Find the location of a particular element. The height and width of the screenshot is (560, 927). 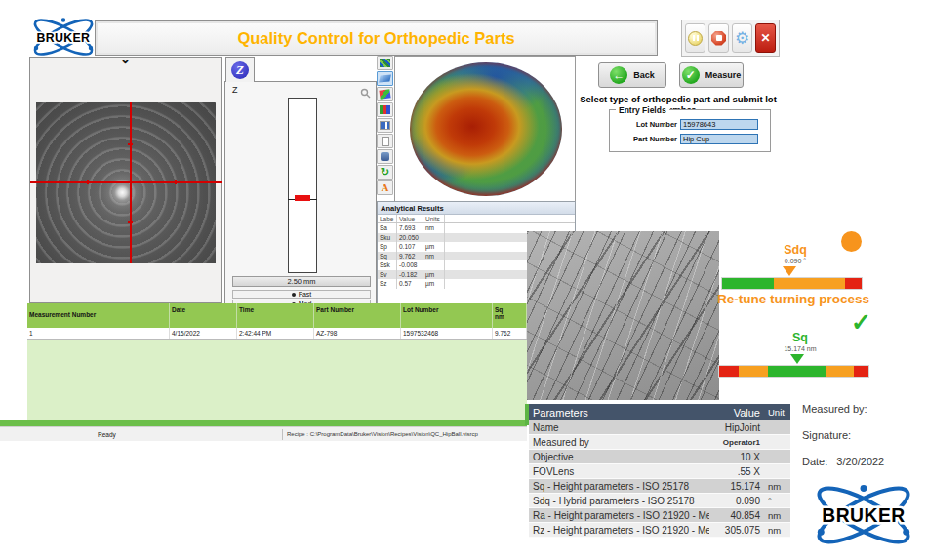

close-button: ✕ is located at coordinates (765, 38).